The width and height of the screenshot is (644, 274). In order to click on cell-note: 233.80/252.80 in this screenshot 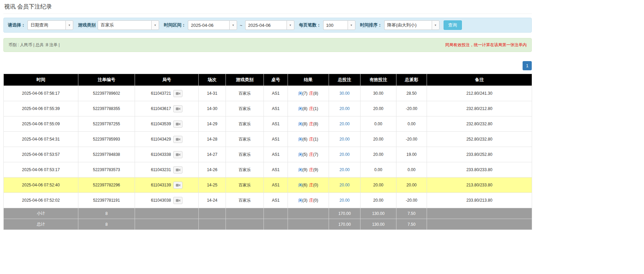, I will do `click(480, 155)`.